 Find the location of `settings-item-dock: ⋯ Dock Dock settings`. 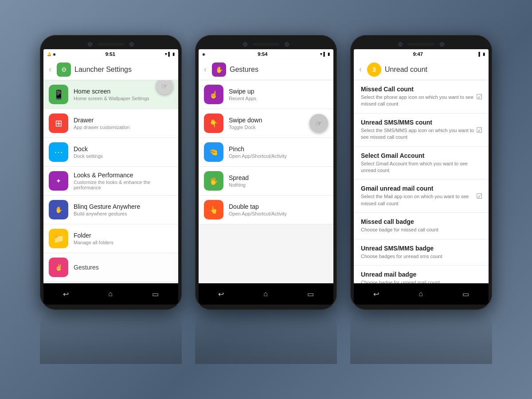

settings-item-dock: ⋯ Dock Dock settings is located at coordinates (111, 153).